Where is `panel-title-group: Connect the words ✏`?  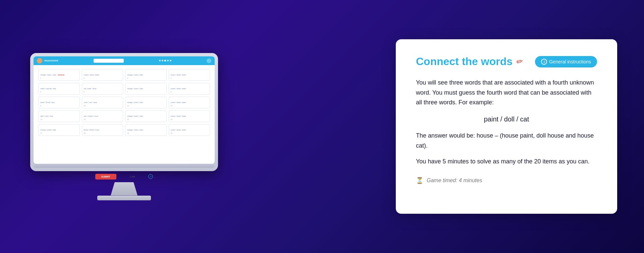 panel-title-group: Connect the words ✏ is located at coordinates (470, 62).